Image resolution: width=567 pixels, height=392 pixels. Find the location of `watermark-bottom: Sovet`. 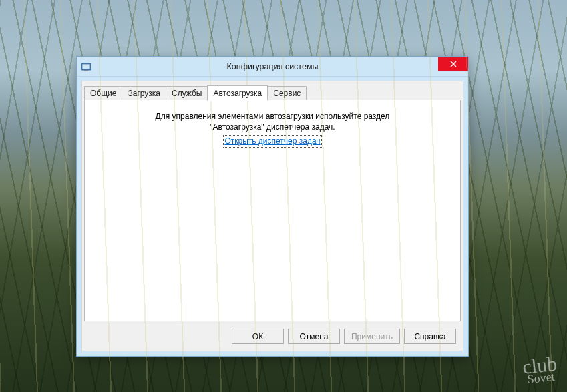

watermark-bottom: Sovet is located at coordinates (541, 378).